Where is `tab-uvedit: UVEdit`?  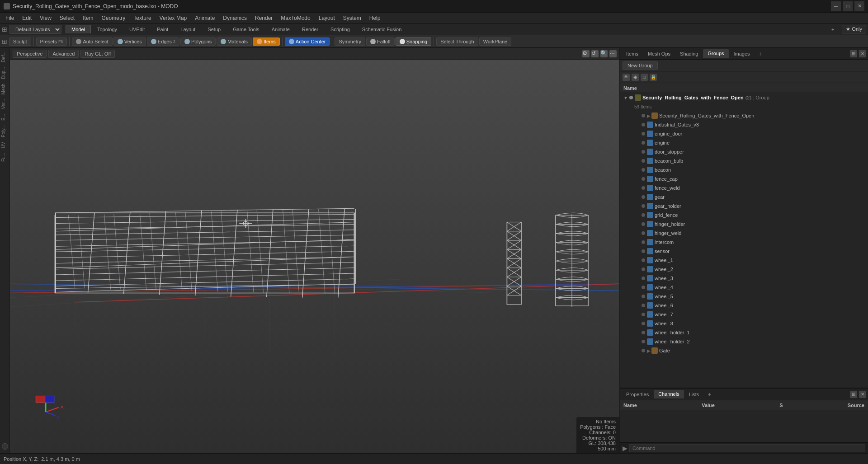 tab-uvedit: UVEdit is located at coordinates (137, 29).